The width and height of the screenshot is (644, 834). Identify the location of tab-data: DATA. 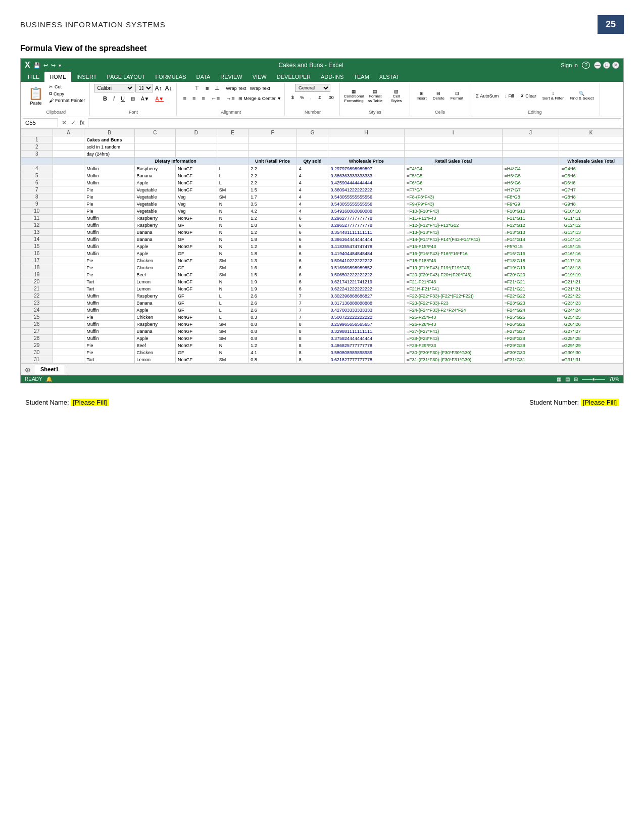
(204, 77).